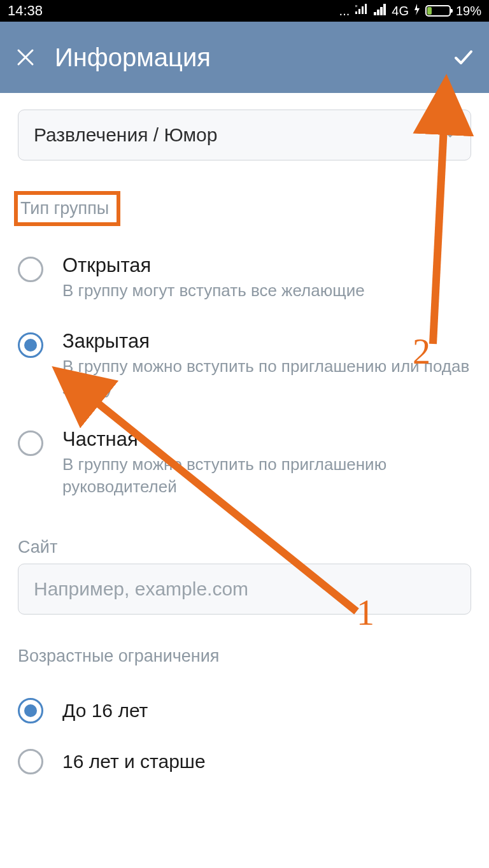 Image resolution: width=489 pixels, height=868 pixels. I want to click on age-option-16plus: 16 лет и старше, so click(244, 762).